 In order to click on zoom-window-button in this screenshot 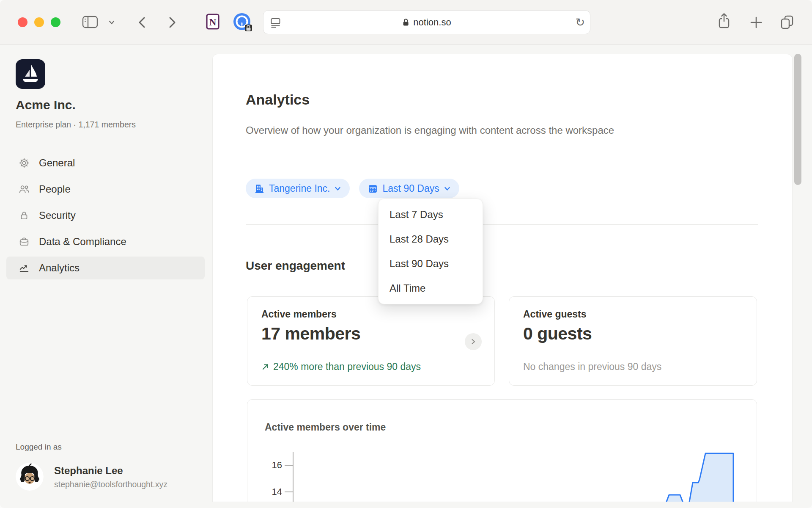, I will do `click(56, 22)`.